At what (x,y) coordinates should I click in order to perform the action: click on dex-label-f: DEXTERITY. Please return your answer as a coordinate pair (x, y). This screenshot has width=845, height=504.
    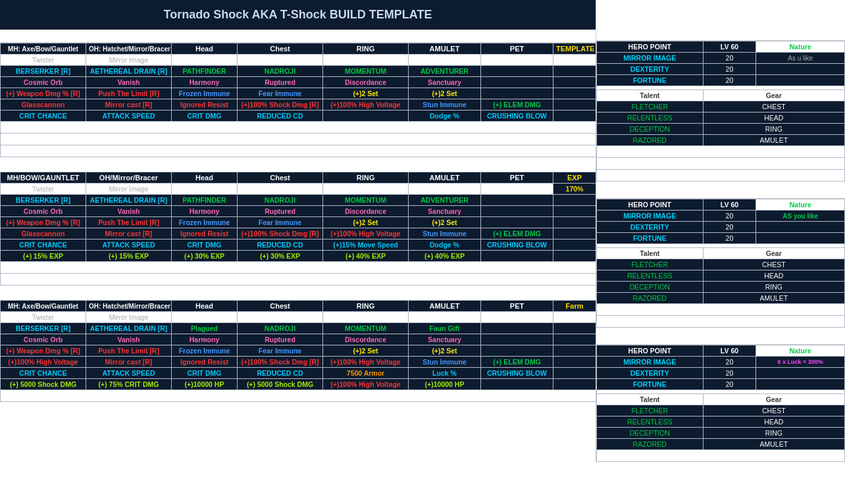
    Looking at the image, I should click on (650, 374).